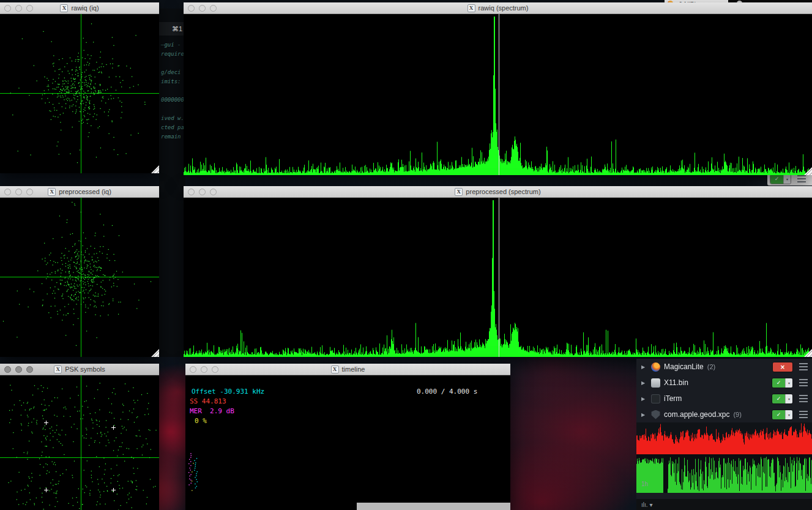 This screenshot has width=812, height=510. What do you see at coordinates (348, 370) in the screenshot?
I see `titlebar: X timeline` at bounding box center [348, 370].